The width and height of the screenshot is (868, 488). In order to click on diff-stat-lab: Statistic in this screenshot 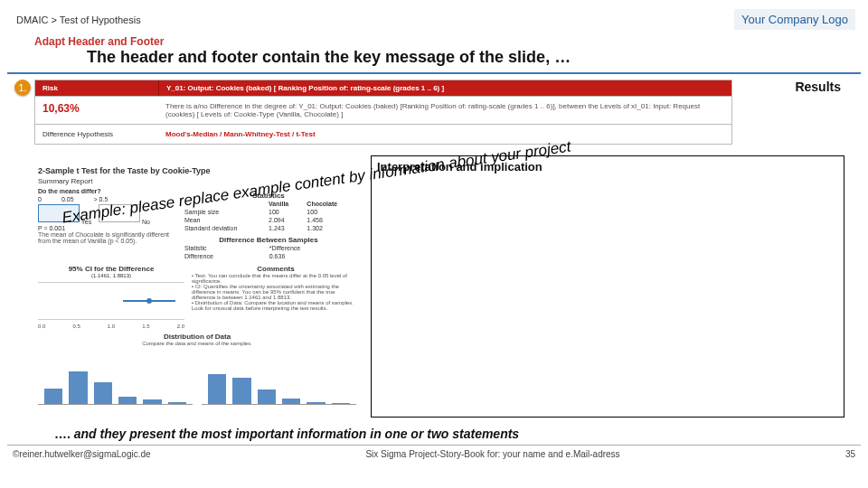, I will do `click(223, 248)`.